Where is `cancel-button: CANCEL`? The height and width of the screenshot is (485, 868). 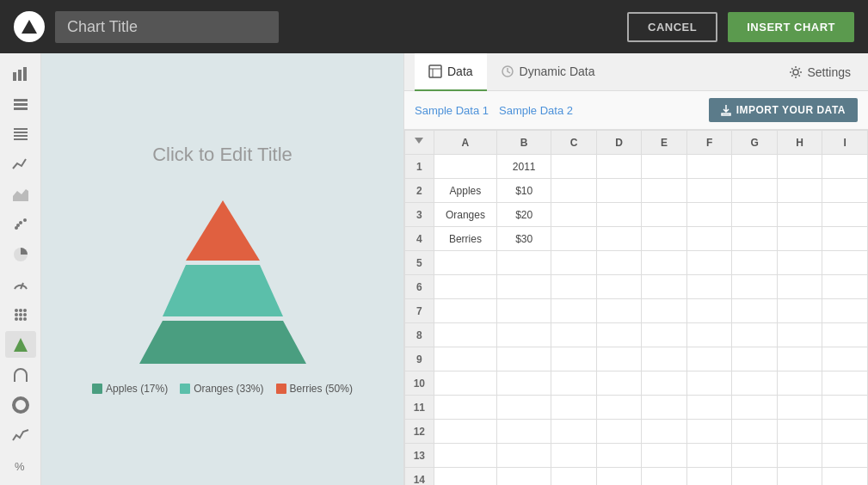 cancel-button: CANCEL is located at coordinates (673, 28).